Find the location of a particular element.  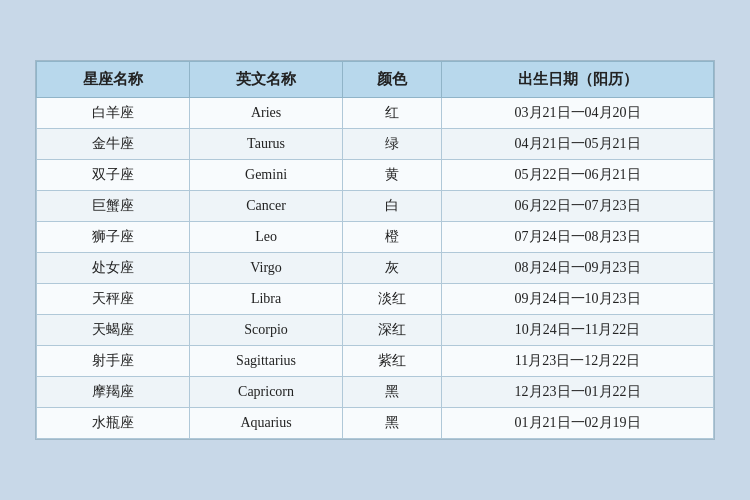

cell-chinese-name: 金牛座 is located at coordinates (114, 144).